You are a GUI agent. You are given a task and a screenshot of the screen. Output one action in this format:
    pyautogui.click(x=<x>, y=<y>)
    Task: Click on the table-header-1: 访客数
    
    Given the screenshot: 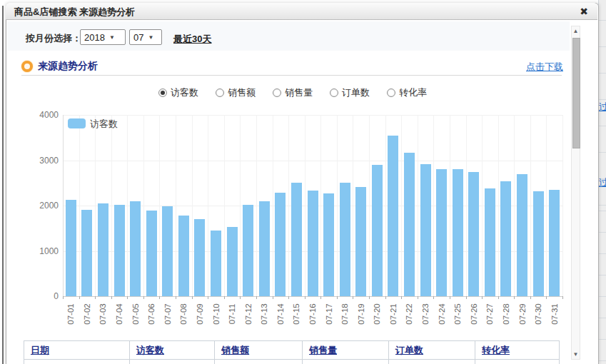 What is the action you would take?
    pyautogui.click(x=173, y=350)
    